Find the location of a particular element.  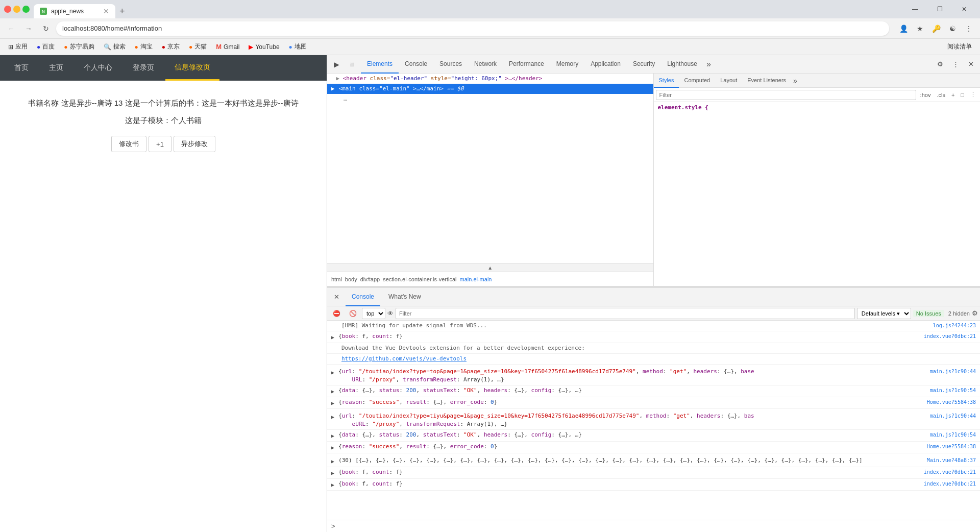

menu-icon: ⋮ is located at coordinates (969, 29).